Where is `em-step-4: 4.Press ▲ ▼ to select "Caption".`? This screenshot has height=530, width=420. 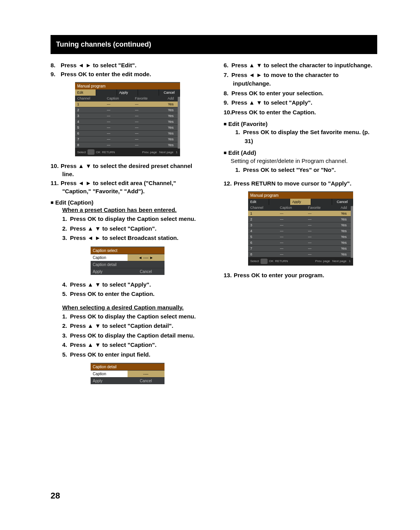
em-step-4: 4.Press ▲ ▼ to select "Caption". is located at coordinates (133, 345).